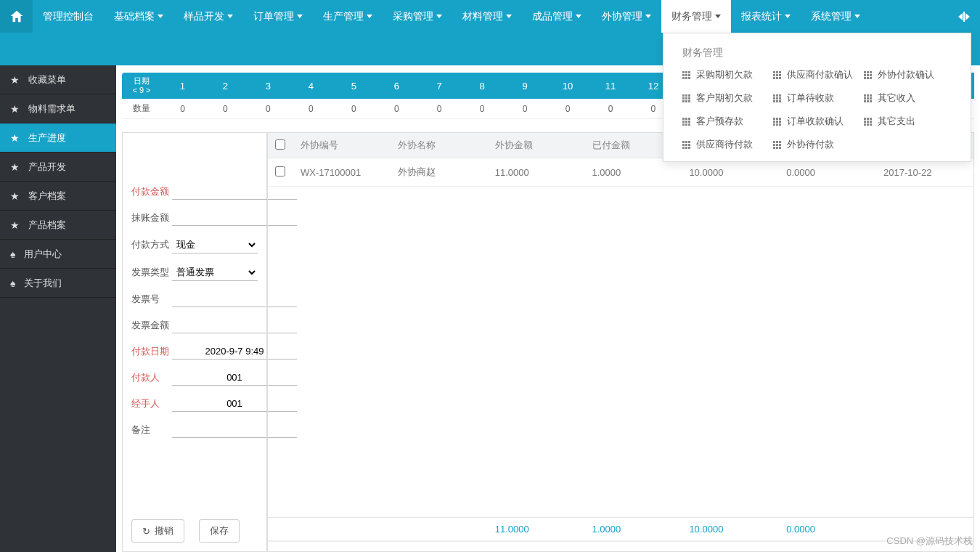 The image size is (980, 552). Describe the element at coordinates (147, 532) in the screenshot. I see `refresh-icon: ↻` at that location.